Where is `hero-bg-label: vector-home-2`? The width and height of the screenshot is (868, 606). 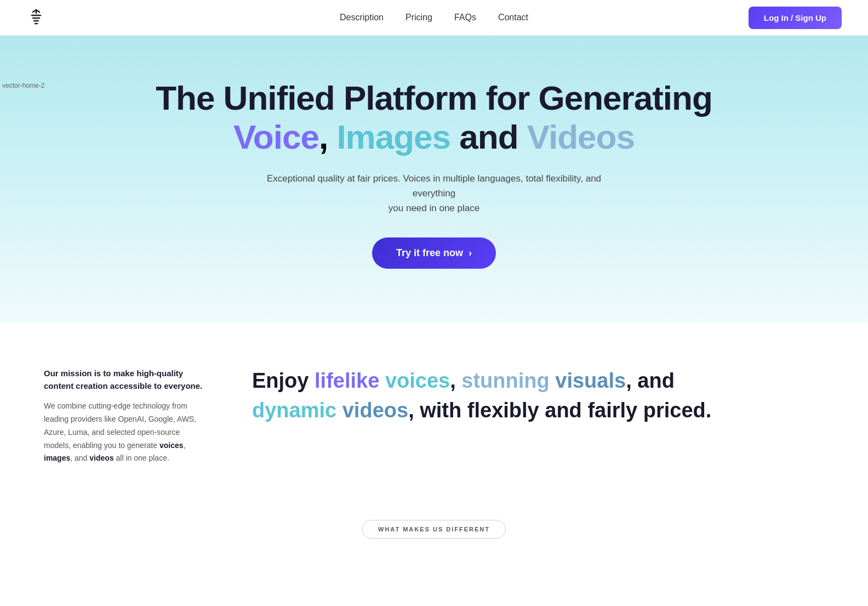
hero-bg-label: vector-home-2 is located at coordinates (22, 86).